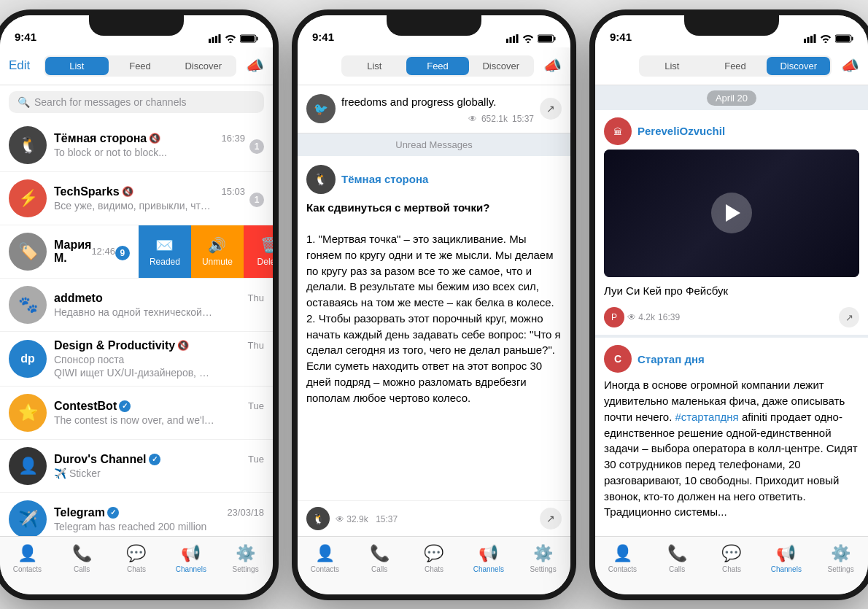  Describe the element at coordinates (137, 559) in the screenshot. I see `tab-chats-1: 💬 Chats` at that location.